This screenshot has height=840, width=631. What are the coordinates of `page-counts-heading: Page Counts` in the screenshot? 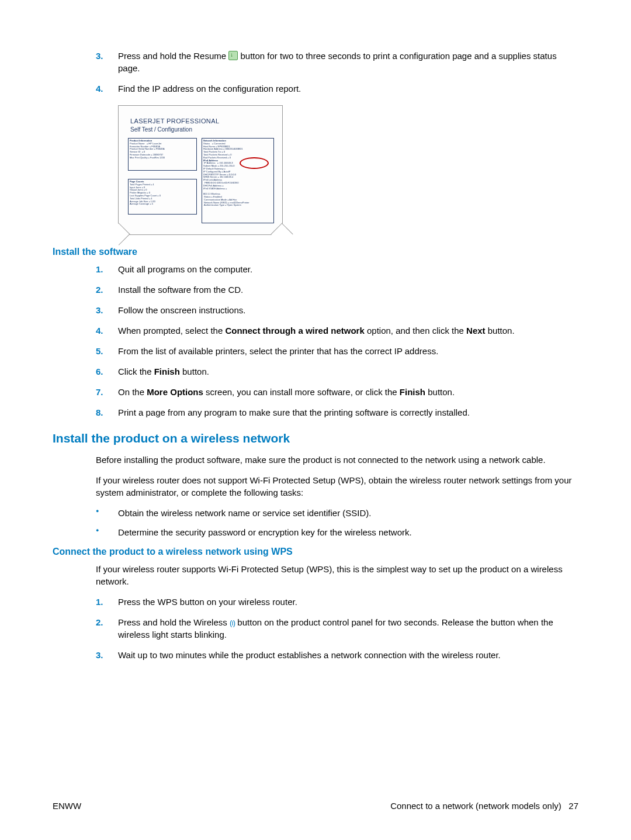 It's located at (137, 181).